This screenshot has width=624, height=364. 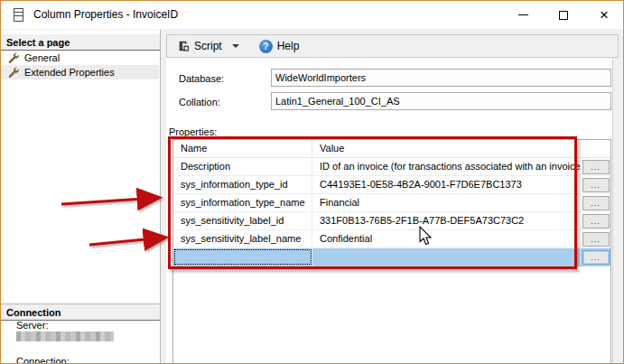 What do you see at coordinates (563, 14) in the screenshot?
I see `maximize-button` at bounding box center [563, 14].